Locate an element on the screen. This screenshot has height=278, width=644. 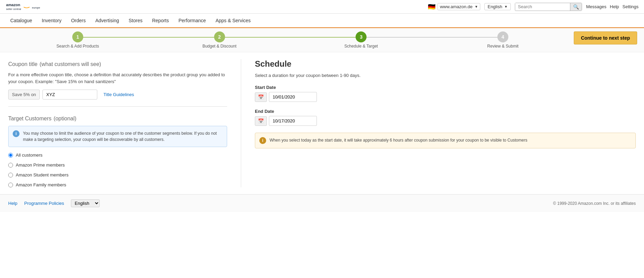
radio-prime-label: Amazon Prime members is located at coordinates (40, 165).